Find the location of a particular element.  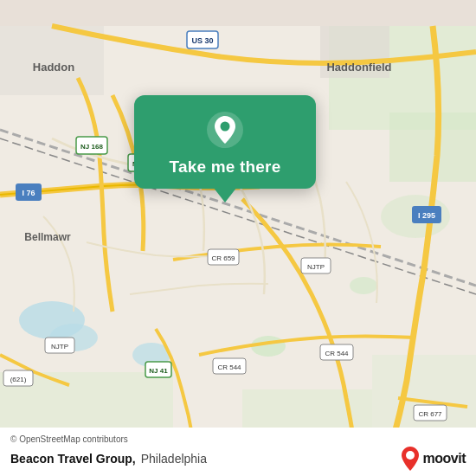

location-name: Beacon Travel Group, is located at coordinates (73, 459).